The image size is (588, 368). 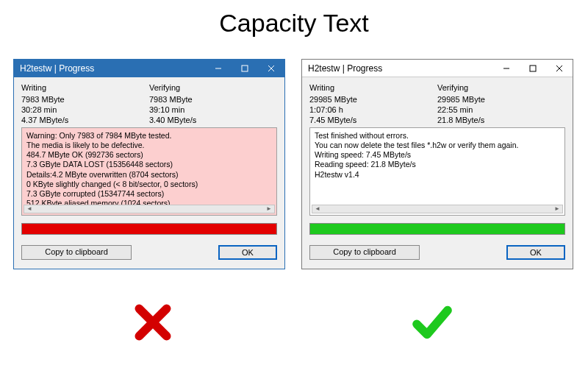 What do you see at coordinates (149, 194) in the screenshot?
I see `log-line: 7.3 GByte corrupted (15347744 sectors)` at bounding box center [149, 194].